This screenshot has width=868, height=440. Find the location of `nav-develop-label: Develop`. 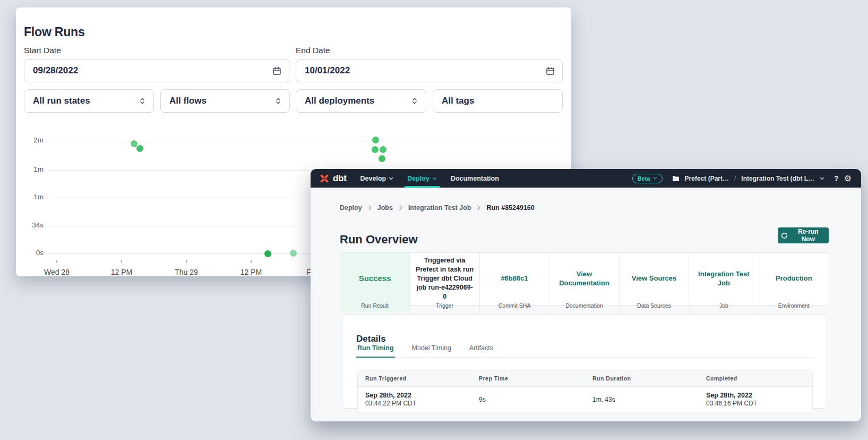

nav-develop-label: Develop is located at coordinates (374, 179).